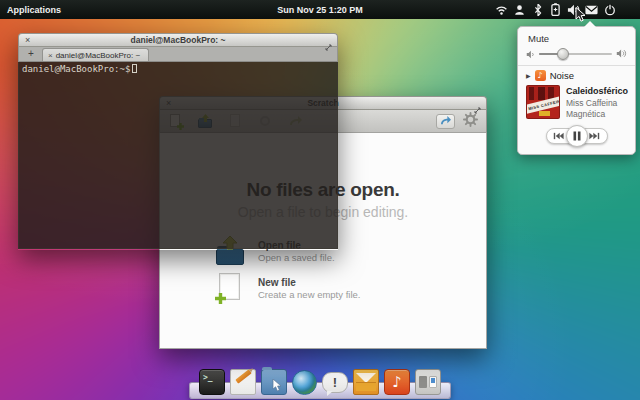  What do you see at coordinates (577, 136) in the screenshot?
I see `pause-button` at bounding box center [577, 136].